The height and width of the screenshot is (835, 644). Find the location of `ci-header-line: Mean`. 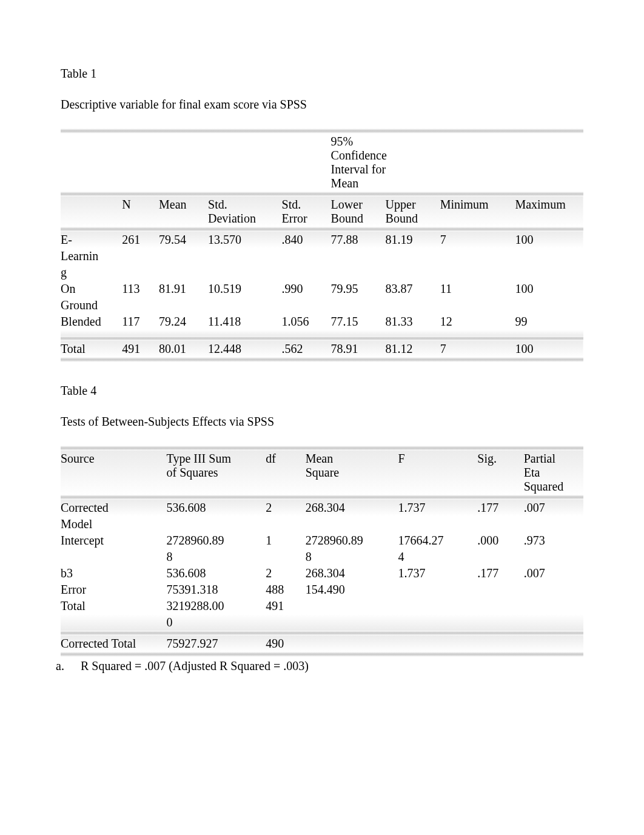

ci-header-line: Mean is located at coordinates (384, 183).